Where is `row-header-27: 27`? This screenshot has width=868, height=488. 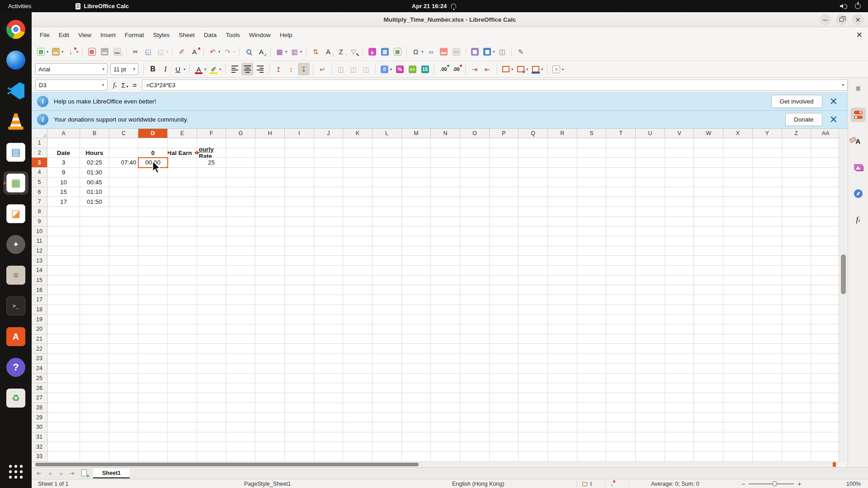 row-header-27: 27 is located at coordinates (40, 398).